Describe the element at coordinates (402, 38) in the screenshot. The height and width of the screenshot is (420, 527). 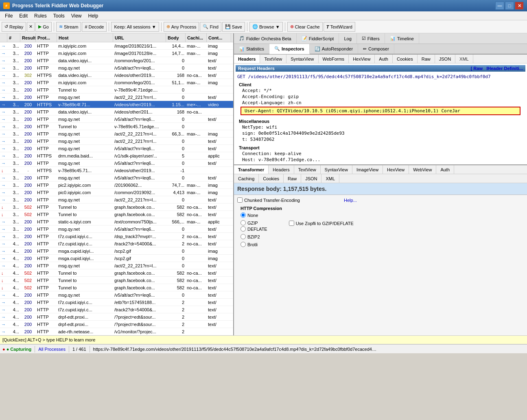
I see `tab-timeline: 📊 Timeline` at that location.